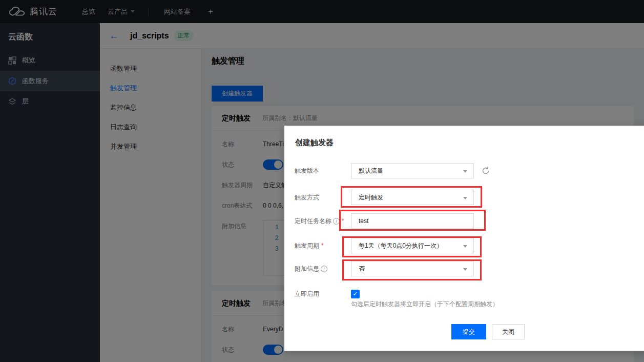  What do you see at coordinates (384, 221) in the screenshot?
I see `modal-row-task-name: 定时任务名称 *` at bounding box center [384, 221].